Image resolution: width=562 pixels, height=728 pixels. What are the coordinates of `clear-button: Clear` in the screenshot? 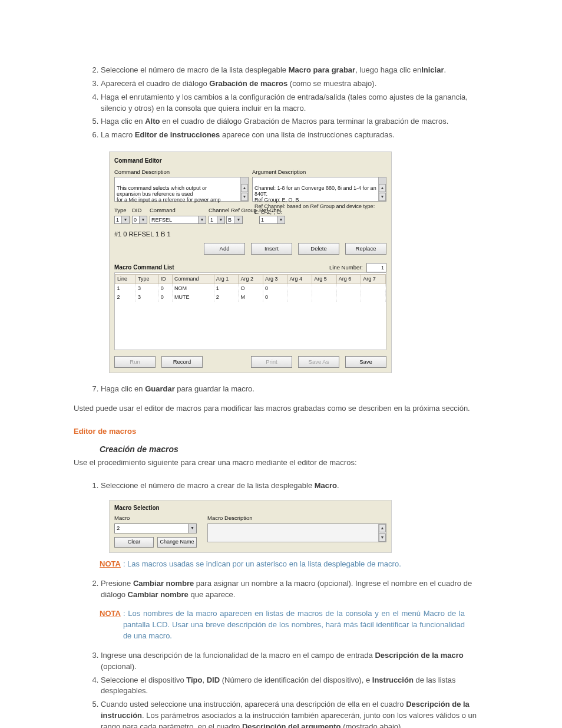 It's located at (134, 542).